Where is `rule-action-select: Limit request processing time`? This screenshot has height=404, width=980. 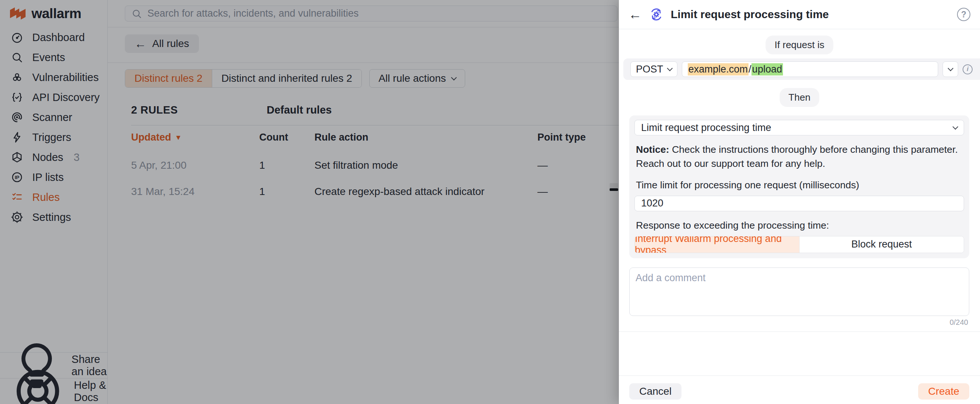 rule-action-select: Limit request processing time is located at coordinates (799, 128).